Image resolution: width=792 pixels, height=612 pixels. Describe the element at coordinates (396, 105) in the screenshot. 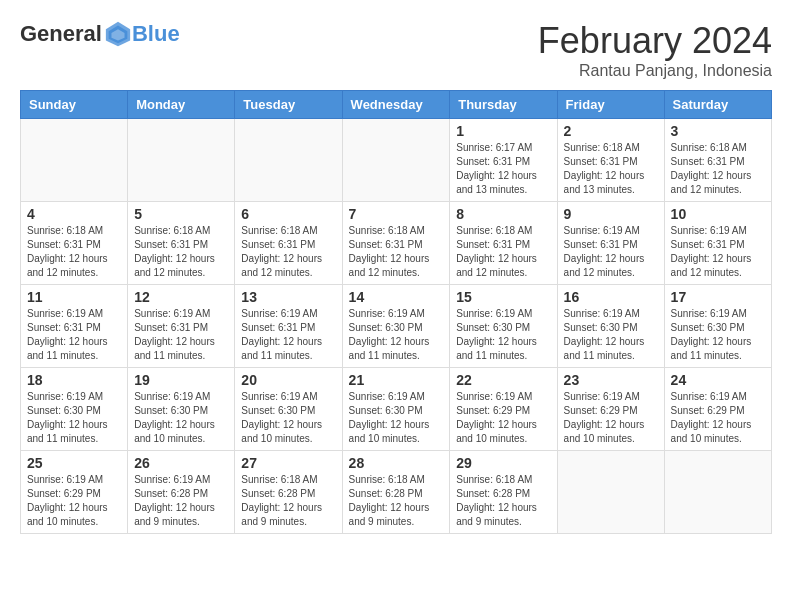

I see `weekday-header-row: SundayMondayTuesdayWednesdayThursdayFrid…` at that location.